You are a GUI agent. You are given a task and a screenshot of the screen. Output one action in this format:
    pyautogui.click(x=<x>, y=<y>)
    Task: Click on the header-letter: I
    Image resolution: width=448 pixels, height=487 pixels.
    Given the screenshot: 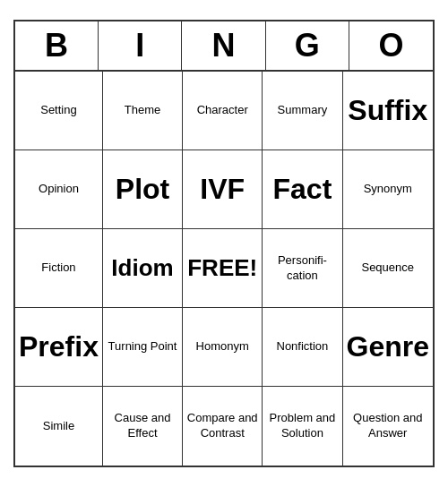 What is the action you would take?
    pyautogui.click(x=140, y=46)
    